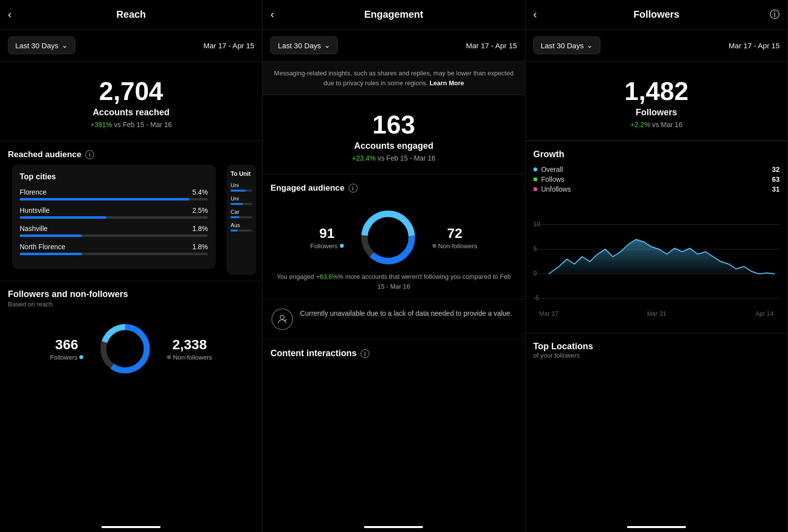 Image resolution: width=788 pixels, height=532 pixels. What do you see at coordinates (657, 179) in the screenshot?
I see `growth-legend: Overall 32 Follows 63 Unfollows 31` at bounding box center [657, 179].